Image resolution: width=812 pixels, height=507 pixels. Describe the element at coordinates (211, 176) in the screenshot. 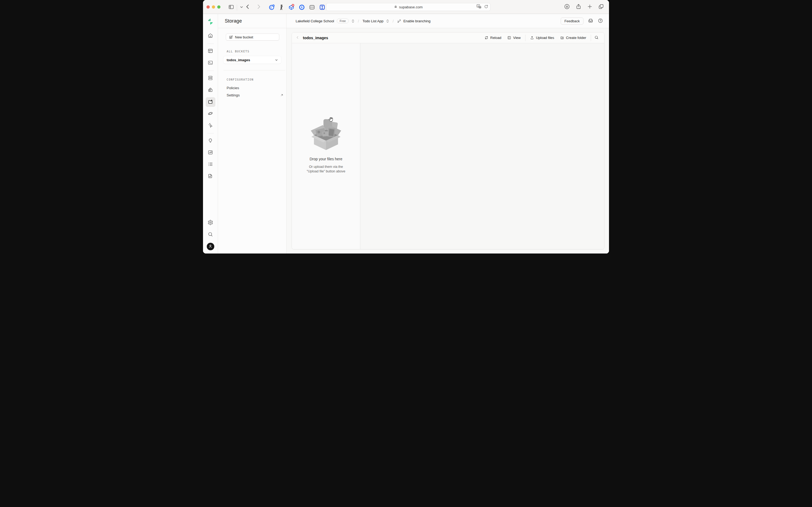

I see `rail-item-api-docs` at that location.